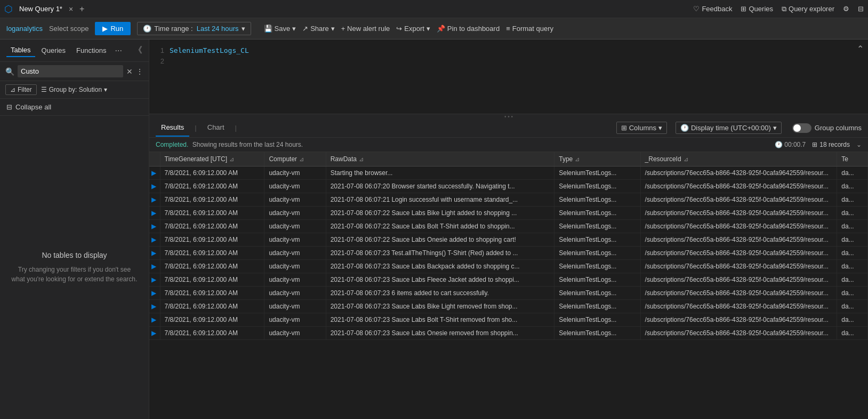 The height and width of the screenshot is (419, 868). What do you see at coordinates (21, 90) in the screenshot?
I see `filter-button: ⊿ Filter` at bounding box center [21, 90].